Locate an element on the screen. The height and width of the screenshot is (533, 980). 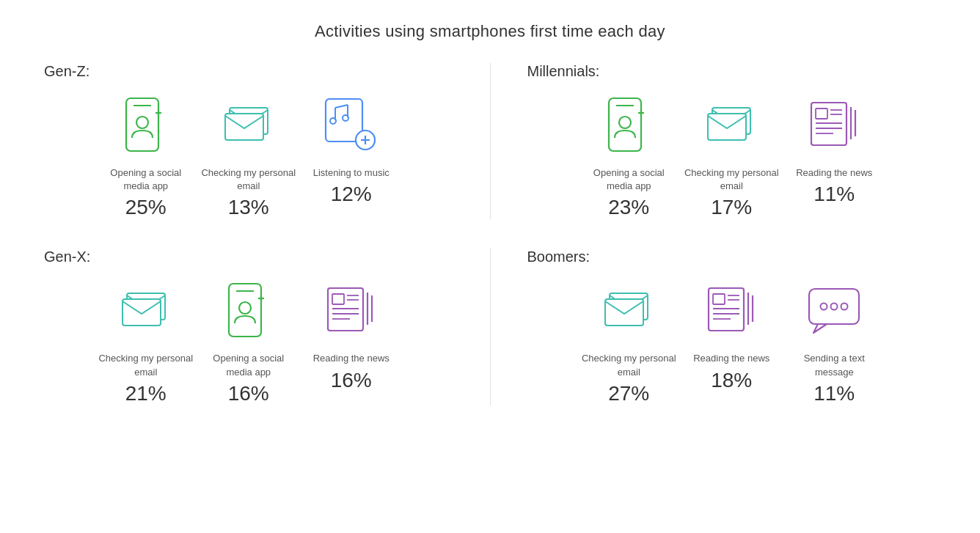
item-label: Listening to music is located at coordinates (351, 173).